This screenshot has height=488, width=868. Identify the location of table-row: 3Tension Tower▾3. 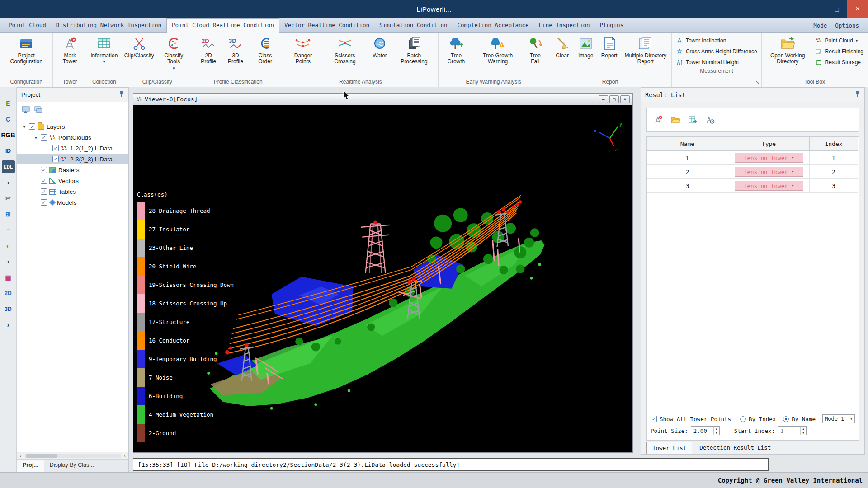
(753, 186).